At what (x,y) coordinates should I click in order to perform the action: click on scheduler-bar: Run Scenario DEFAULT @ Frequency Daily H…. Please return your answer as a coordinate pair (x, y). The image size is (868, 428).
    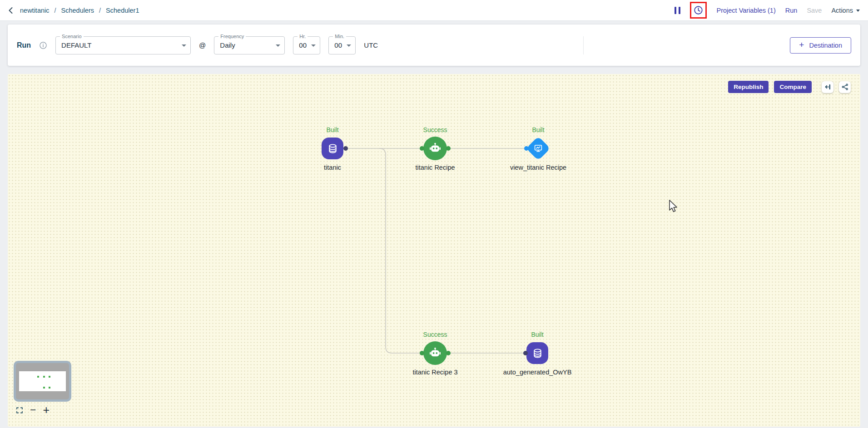
    Looking at the image, I should click on (434, 45).